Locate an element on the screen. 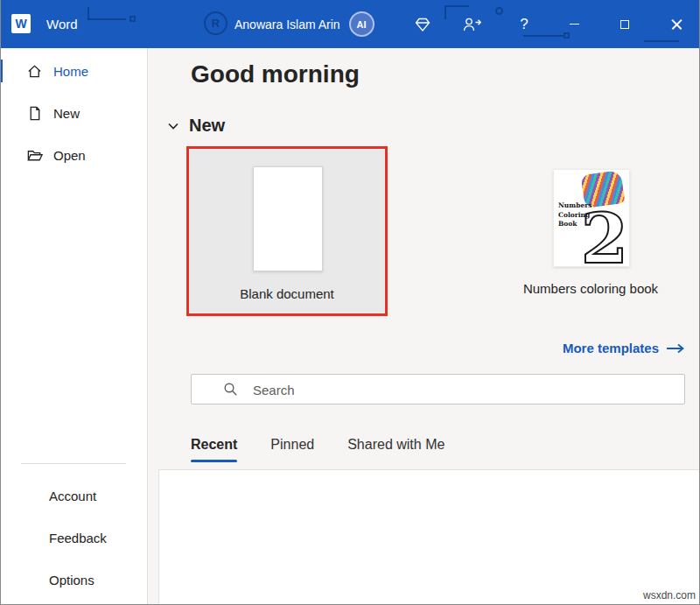 The height and width of the screenshot is (605, 700). open-folder-icon is located at coordinates (35, 156).